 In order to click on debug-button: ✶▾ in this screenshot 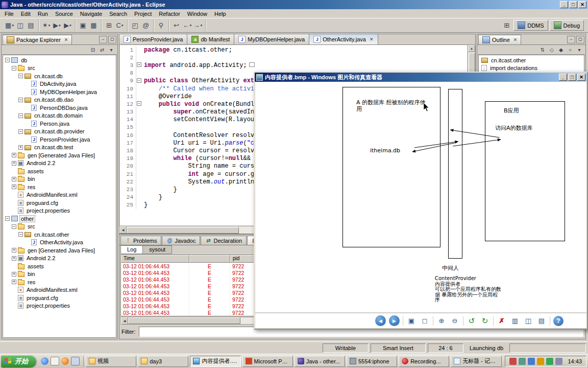, I will do `click(46, 26)`.